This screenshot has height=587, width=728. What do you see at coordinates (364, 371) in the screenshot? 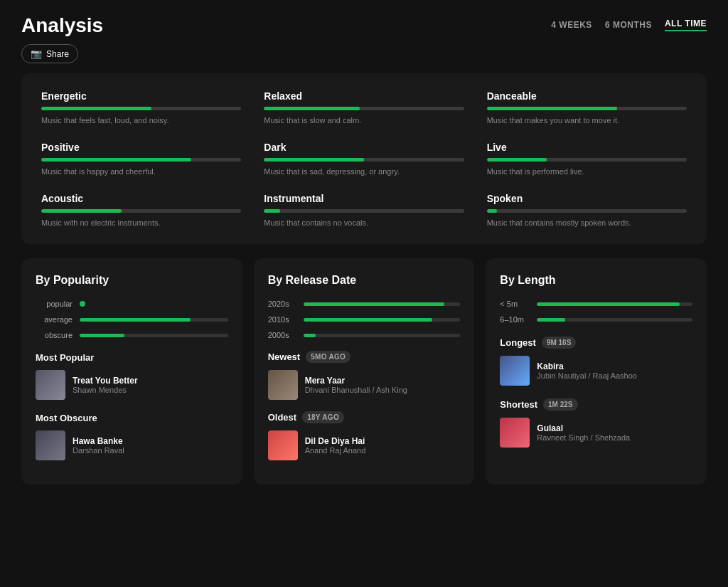
I see `release-date-card: By Release Date 2020s 2010s 2000s Newest…` at bounding box center [364, 371].